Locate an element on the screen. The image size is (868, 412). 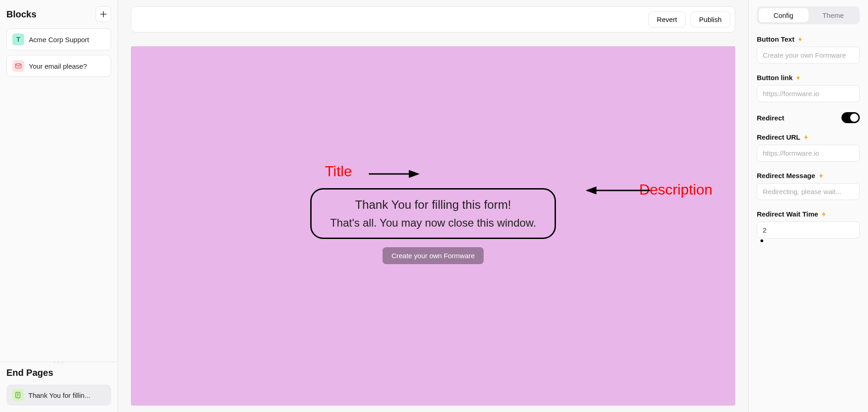
button-text-input is located at coordinates (808, 55).